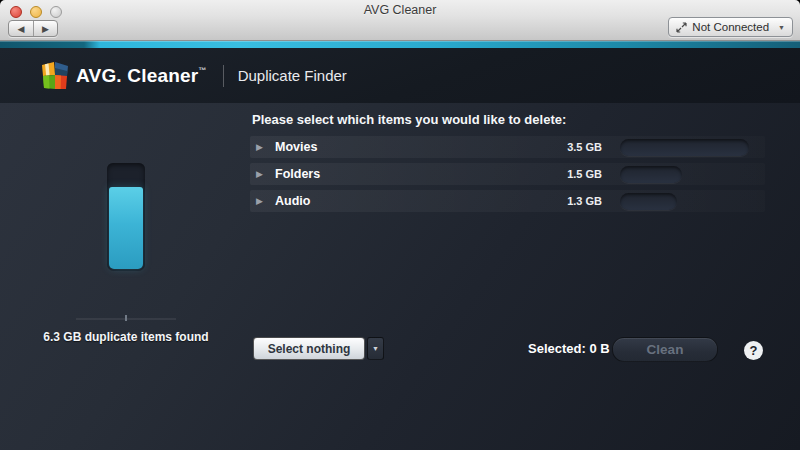  I want to click on section-heading: Please select which items you would like…, so click(409, 120).